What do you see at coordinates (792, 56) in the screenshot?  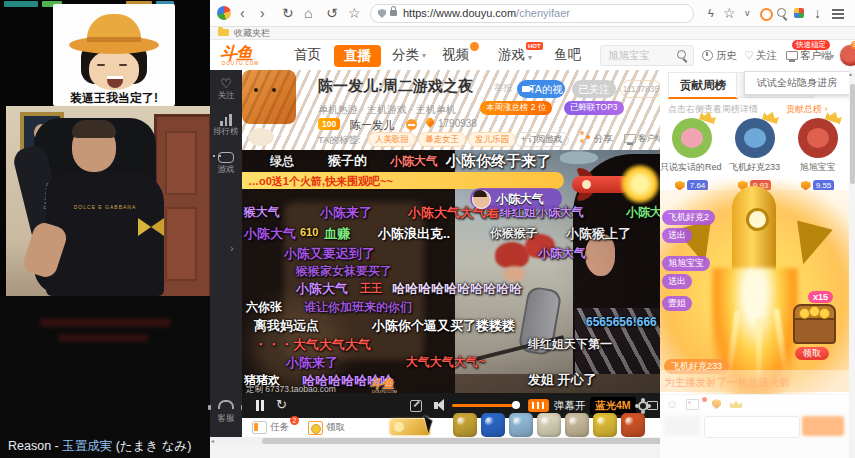 I see `client-icon` at bounding box center [792, 56].